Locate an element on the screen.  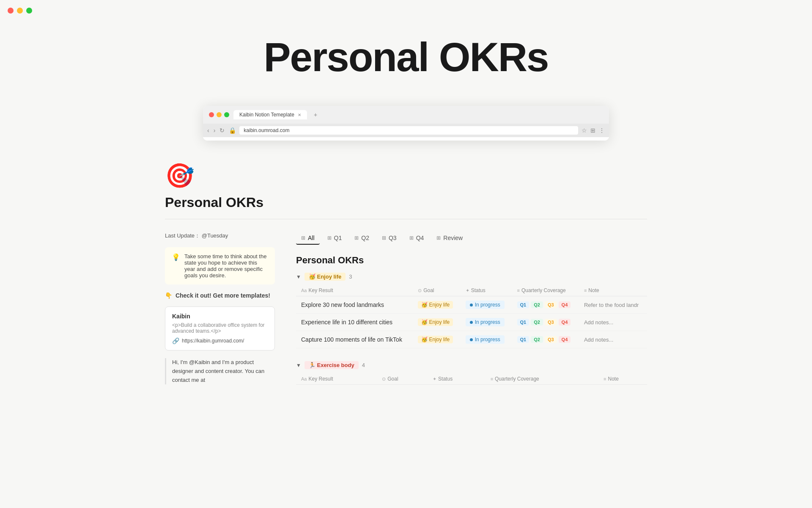
browser-dot-yellow is located at coordinates (219, 115).